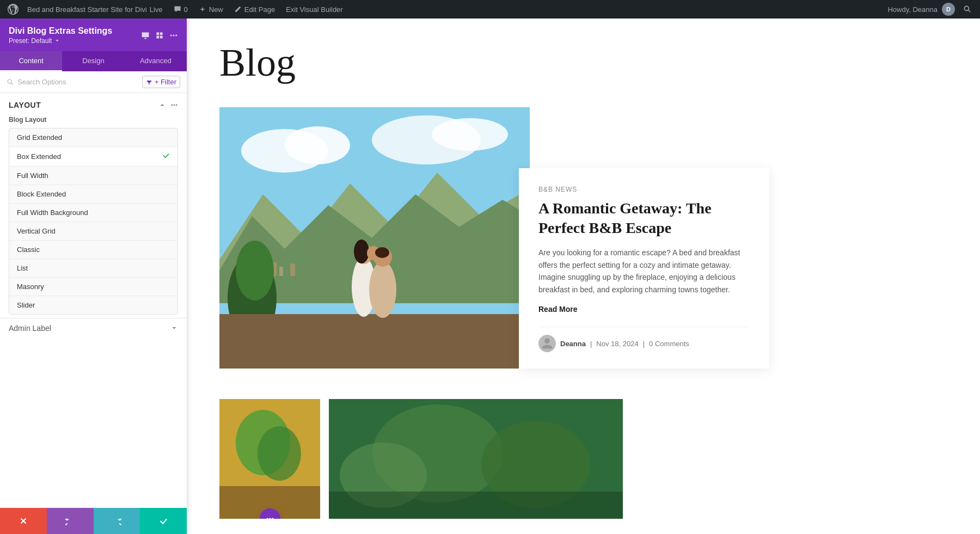 The image size is (980, 534). I want to click on edit-page-item: Edit Page, so click(255, 9).